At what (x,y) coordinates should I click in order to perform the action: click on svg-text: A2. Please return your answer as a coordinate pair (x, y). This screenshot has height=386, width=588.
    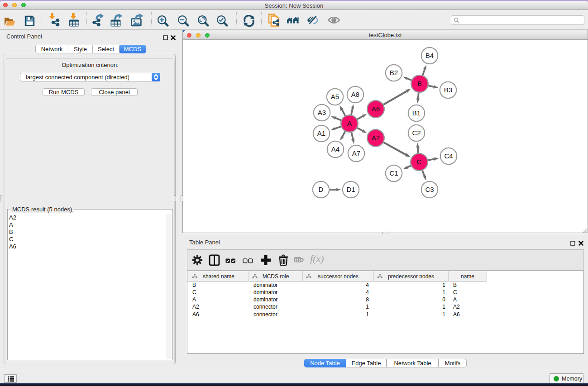
    Looking at the image, I should click on (376, 138).